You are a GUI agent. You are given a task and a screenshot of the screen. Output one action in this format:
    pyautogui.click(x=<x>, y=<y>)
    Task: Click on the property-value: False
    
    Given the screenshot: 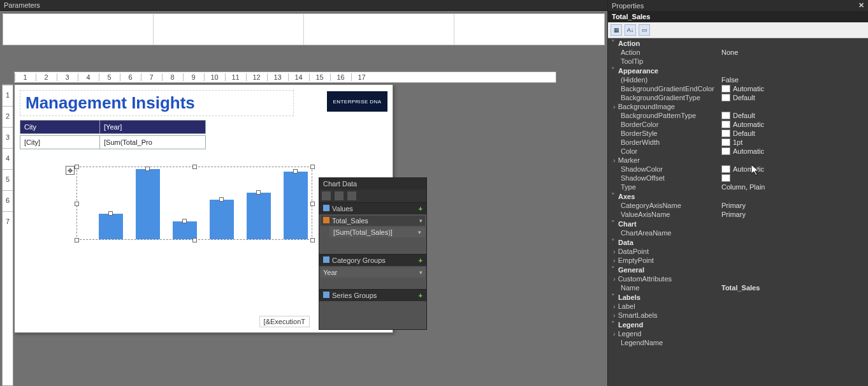 What is the action you would take?
    pyautogui.click(x=793, y=80)
    